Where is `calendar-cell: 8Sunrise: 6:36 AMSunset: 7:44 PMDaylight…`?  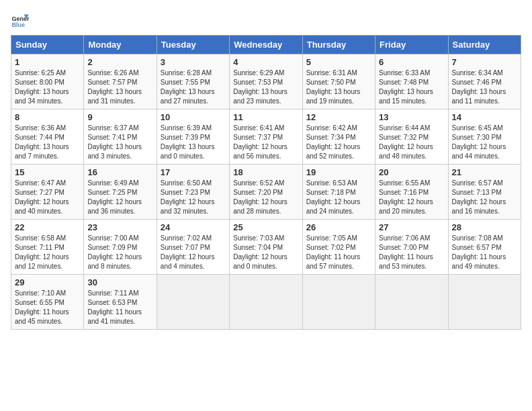 calendar-cell: 8Sunrise: 6:36 AMSunset: 7:44 PMDaylight… is located at coordinates (48, 137).